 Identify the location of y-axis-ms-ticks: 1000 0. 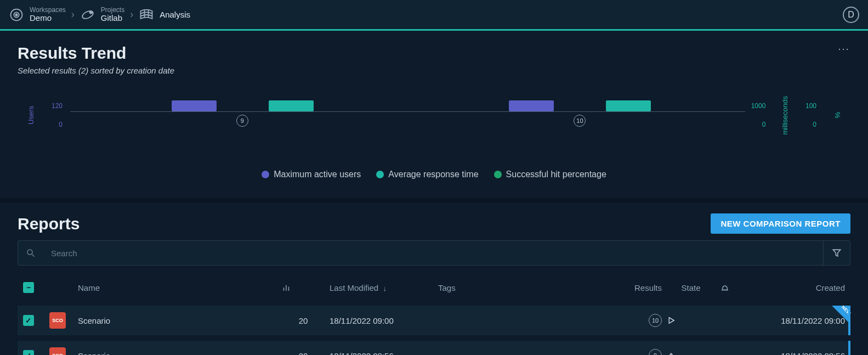
(758, 115).